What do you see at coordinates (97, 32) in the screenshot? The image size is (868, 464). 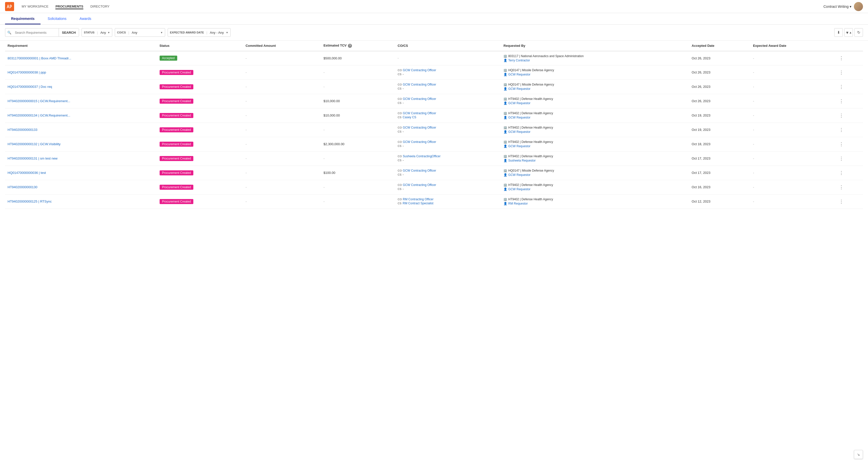 I see `status-filter: STATUS | Any ▼` at bounding box center [97, 32].